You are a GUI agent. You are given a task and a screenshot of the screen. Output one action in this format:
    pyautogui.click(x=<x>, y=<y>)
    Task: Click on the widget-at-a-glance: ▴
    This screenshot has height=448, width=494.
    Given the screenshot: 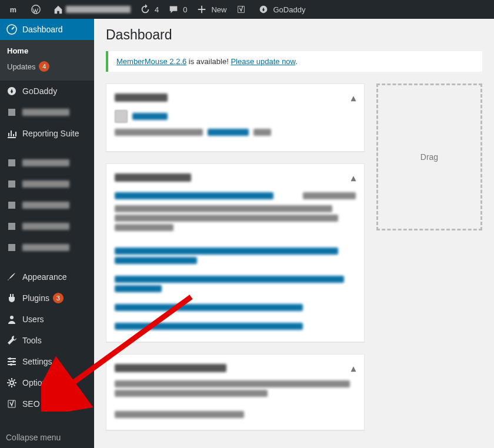 What is the action you would take?
    pyautogui.click(x=235, y=118)
    